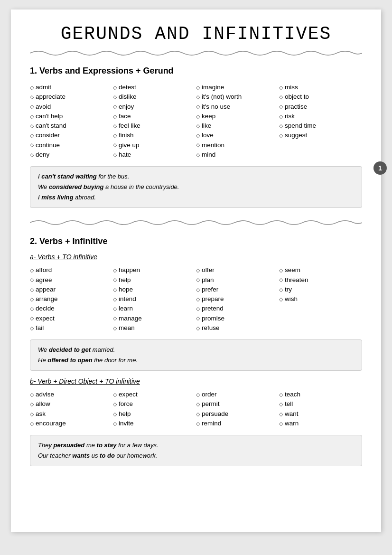  Describe the element at coordinates (71, 395) in the screenshot. I see `list-item: ◇advise` at that location.